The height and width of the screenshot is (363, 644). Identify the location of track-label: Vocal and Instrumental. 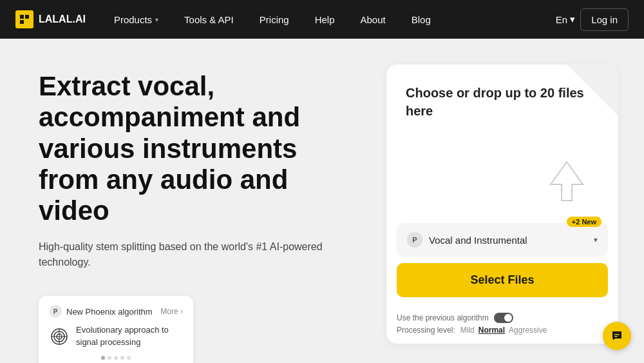
(508, 240).